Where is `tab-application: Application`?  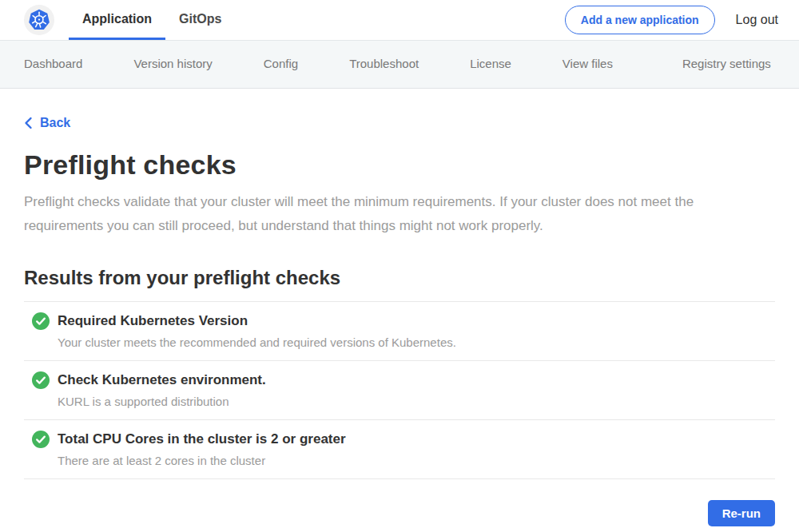 tab-application: Application is located at coordinates (117, 20).